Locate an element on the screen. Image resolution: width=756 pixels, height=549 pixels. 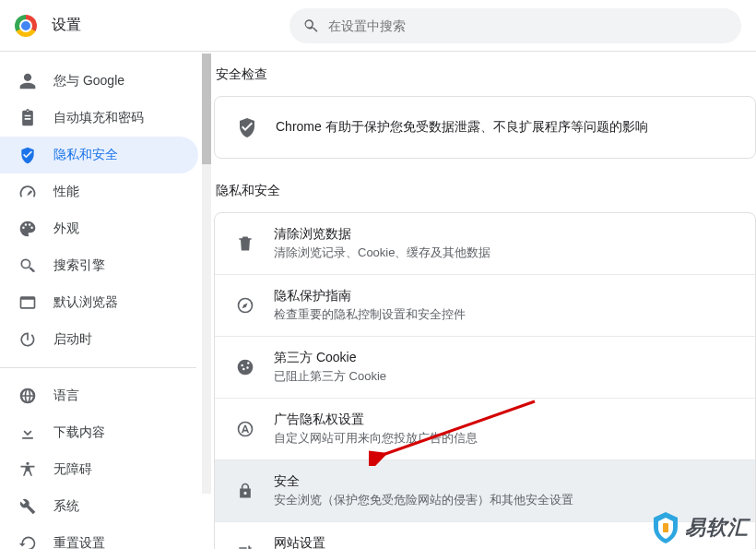
sidebar-item-label: 语言 is located at coordinates (66, 396).